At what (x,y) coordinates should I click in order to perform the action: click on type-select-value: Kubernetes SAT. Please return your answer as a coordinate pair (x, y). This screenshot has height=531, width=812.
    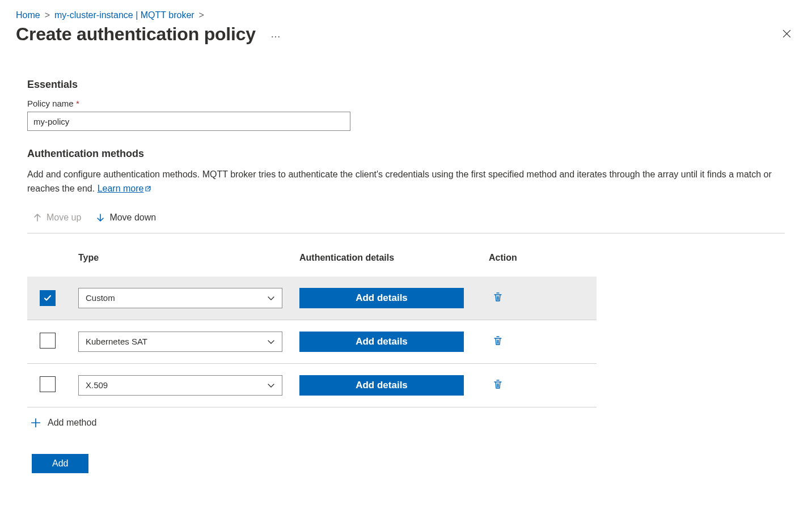
    Looking at the image, I should click on (117, 341).